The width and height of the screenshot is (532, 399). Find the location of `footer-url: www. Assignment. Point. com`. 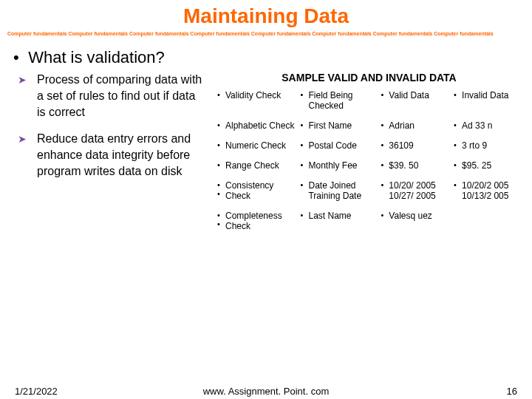

footer-url: www. Assignment. Point. com is located at coordinates (266, 392).